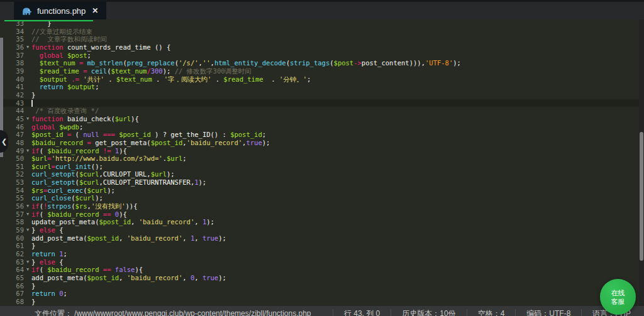 The image size is (644, 316). What do you see at coordinates (148, 134) in the screenshot?
I see `code-text: $post_id = ( null === $post_id ) ? get_t…` at bounding box center [148, 134].